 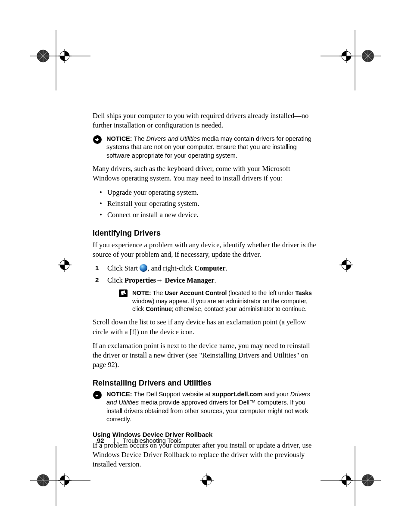 What do you see at coordinates (101, 440) in the screenshot?
I see `page-number: 92` at bounding box center [101, 440].